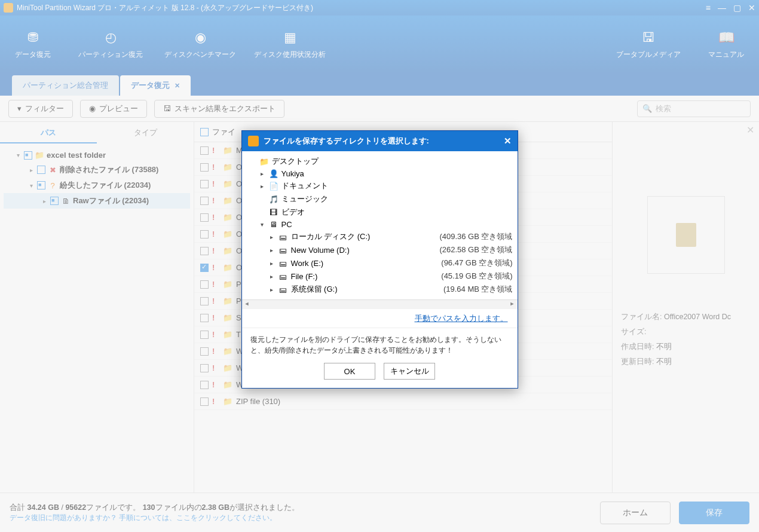 This screenshot has width=759, height=532. I want to click on tree-documents: ▸📄ドキュメント, so click(380, 186).